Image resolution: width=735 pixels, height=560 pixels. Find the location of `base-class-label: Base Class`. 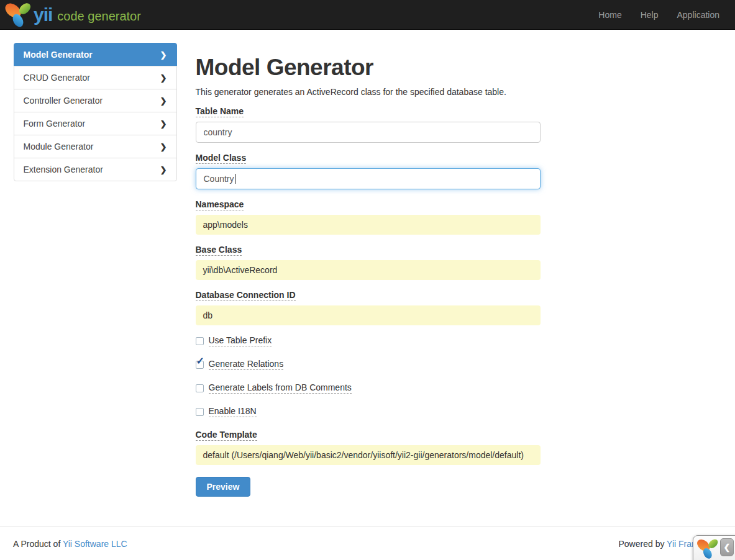

base-class-label: Base Class is located at coordinates (219, 250).